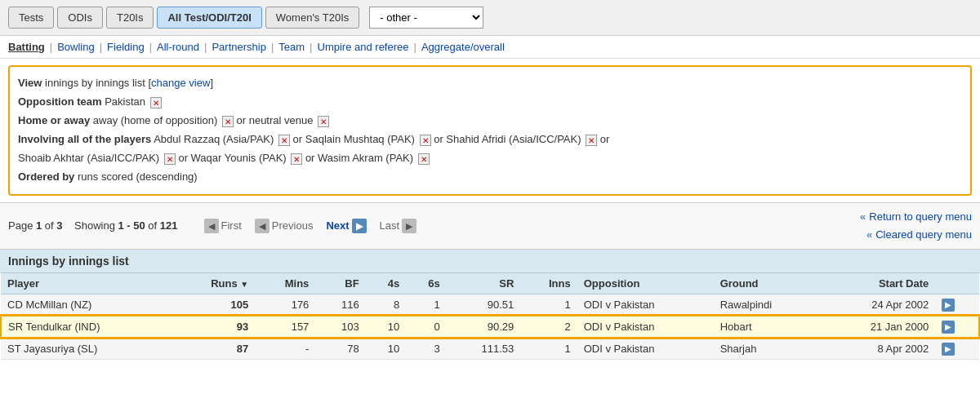 Image resolution: width=980 pixels, height=416 pixels. What do you see at coordinates (549, 305) in the screenshot?
I see `cell-inns: 1` at bounding box center [549, 305].